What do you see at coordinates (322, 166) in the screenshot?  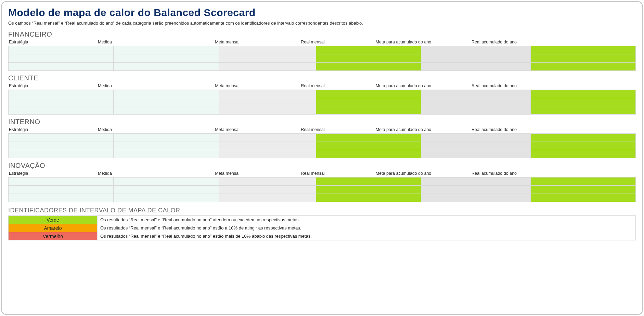 I see `section-title-inovacao: INOVAÇÃO` at bounding box center [322, 166].